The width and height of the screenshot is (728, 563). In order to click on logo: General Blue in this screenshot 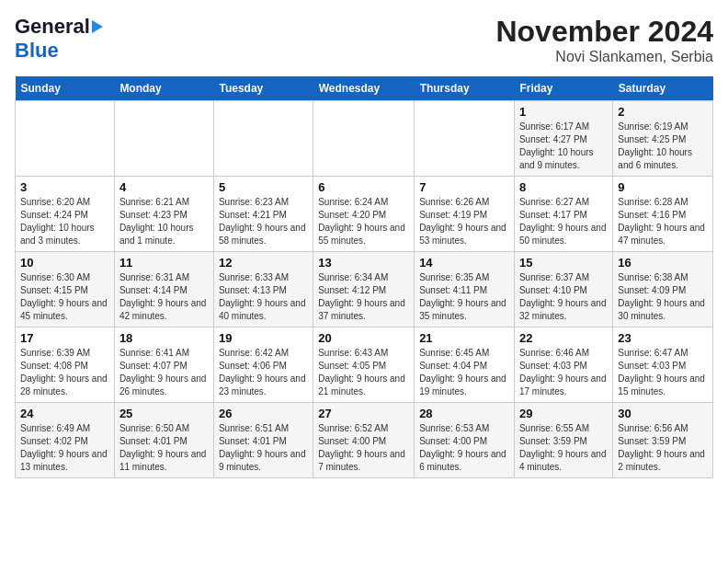, I will do `click(59, 39)`.